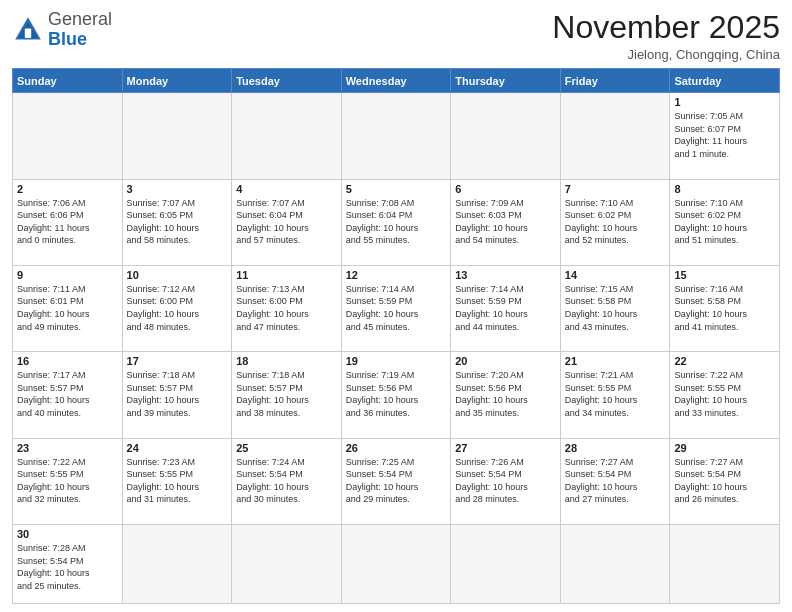 The height and width of the screenshot is (612, 792). Describe the element at coordinates (396, 222) in the screenshot. I see `calendar-week-2: 2Sunrise: 7:06 AMSunset: 6:06 PMDaylight…` at that location.